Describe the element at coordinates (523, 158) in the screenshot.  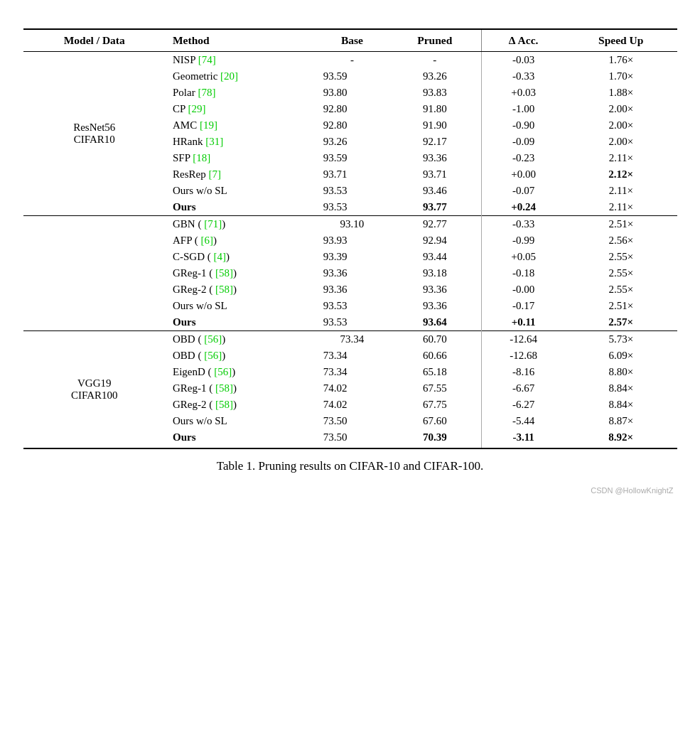
I see `delta-cell: -0.23` at that location.